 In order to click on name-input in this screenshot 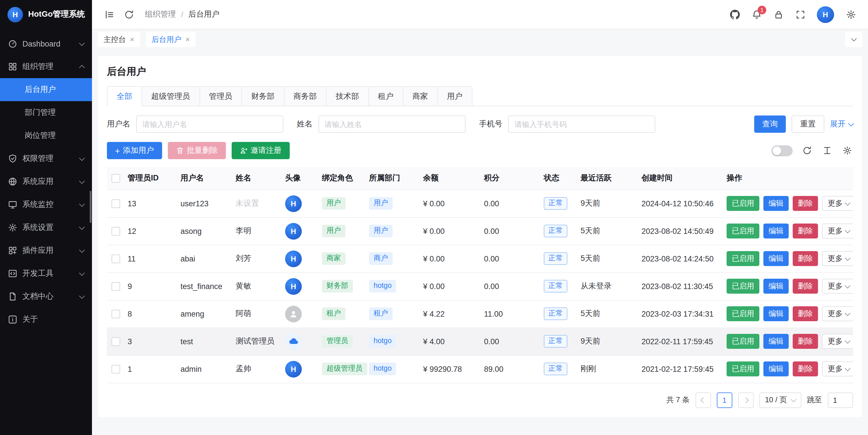, I will do `click(392, 124)`.